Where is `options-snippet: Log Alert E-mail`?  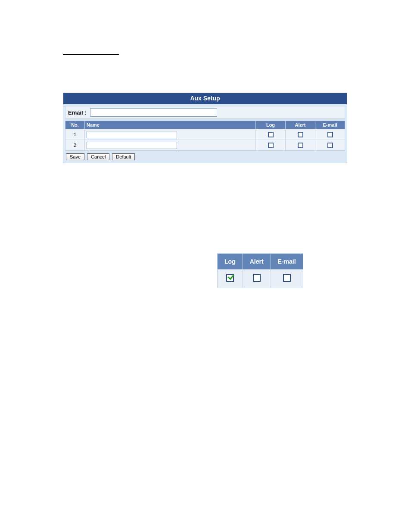 options-snippet: Log Alert E-mail is located at coordinates (260, 271).